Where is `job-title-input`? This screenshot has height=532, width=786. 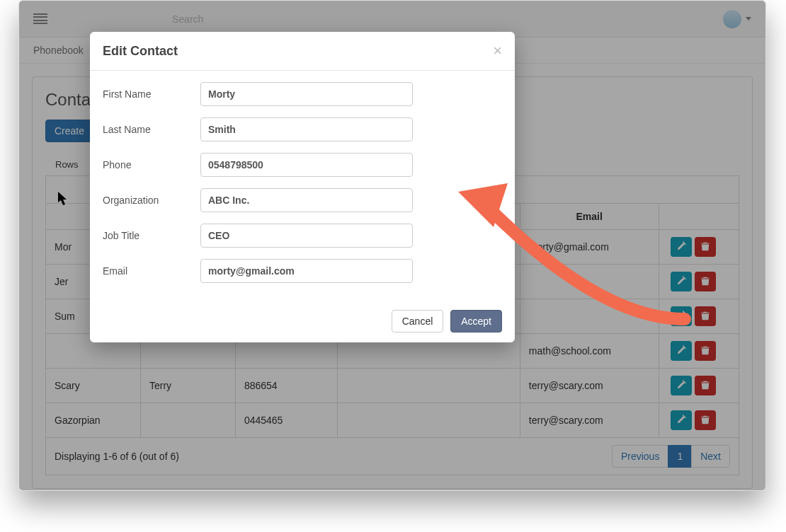 job-title-input is located at coordinates (307, 236).